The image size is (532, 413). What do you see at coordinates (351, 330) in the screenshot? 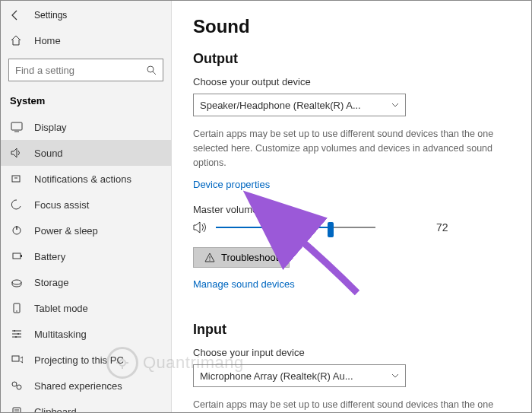
I see `input-heading: Input` at bounding box center [351, 330].